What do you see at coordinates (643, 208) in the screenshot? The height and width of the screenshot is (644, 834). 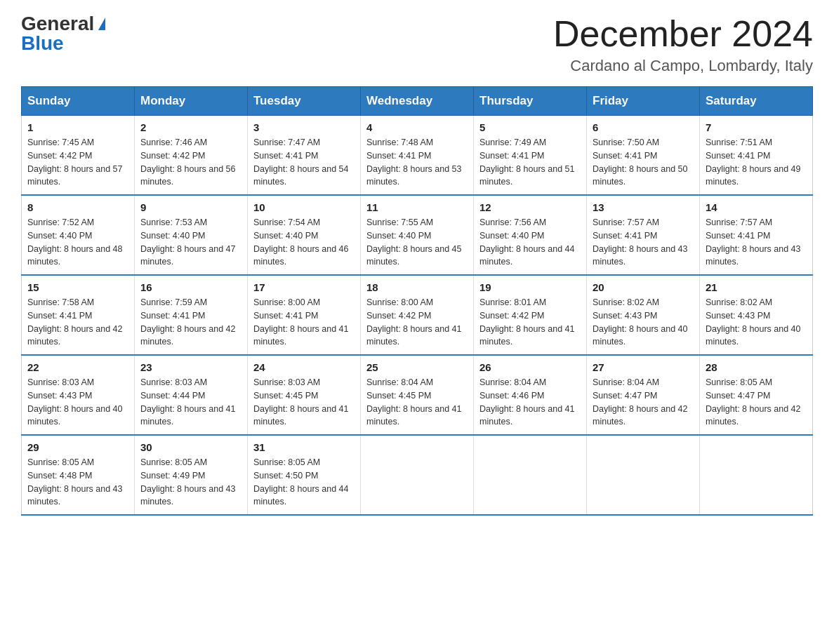 I see `day-number: 13` at bounding box center [643, 208].